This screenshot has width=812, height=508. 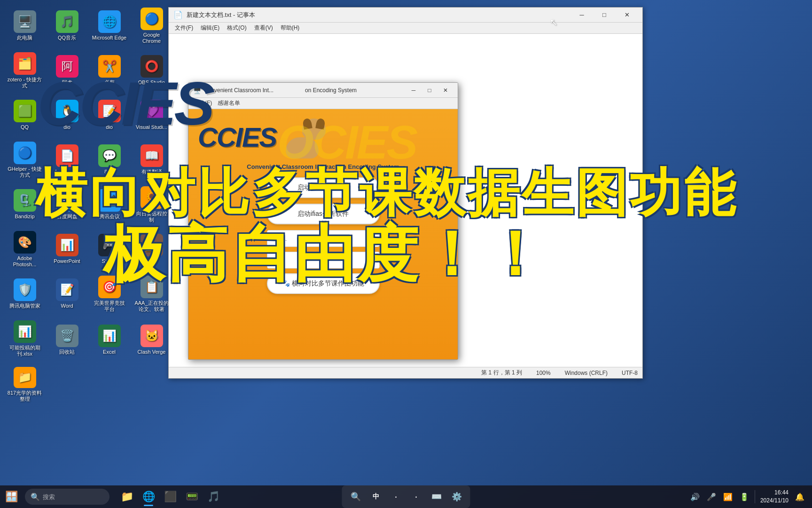 I want to click on icon-steam: 🎮 Steam, so click(x=109, y=249).